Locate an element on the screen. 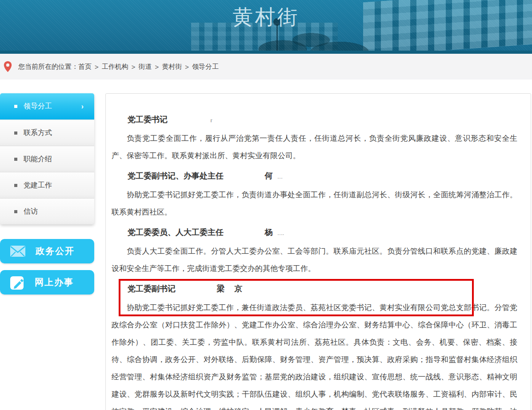 The image size is (532, 410). sidebar-item-label: 党建工作 is located at coordinates (38, 186).